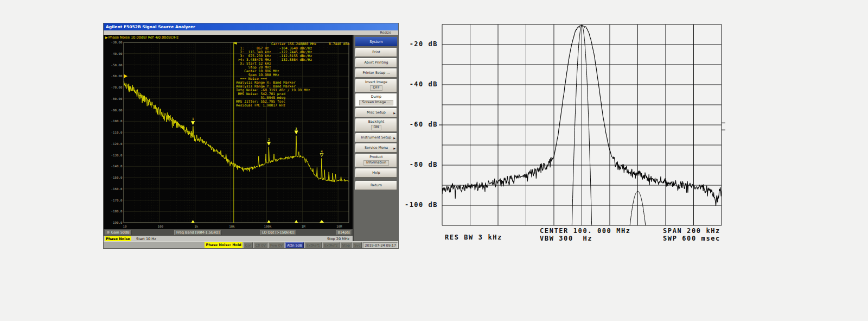  I want to click on svg-text: -150.0, so click(117, 178).